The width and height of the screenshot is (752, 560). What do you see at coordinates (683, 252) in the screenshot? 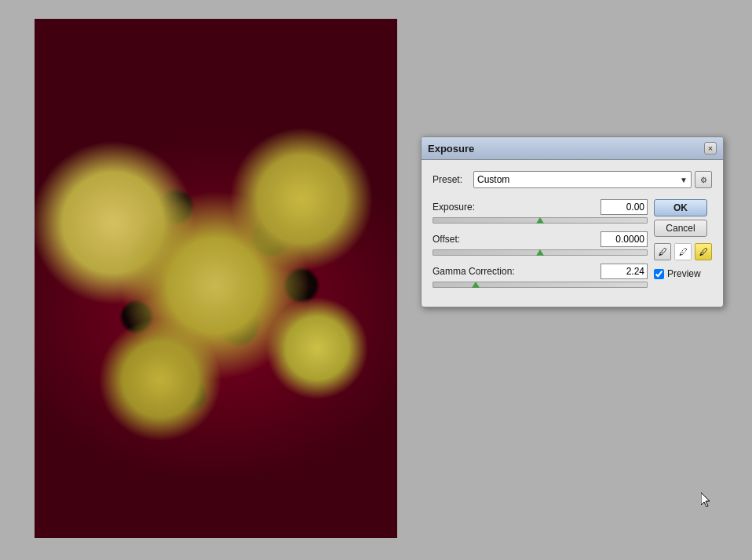
I see `white-point-eyedropper-button: 🖊` at bounding box center [683, 252].